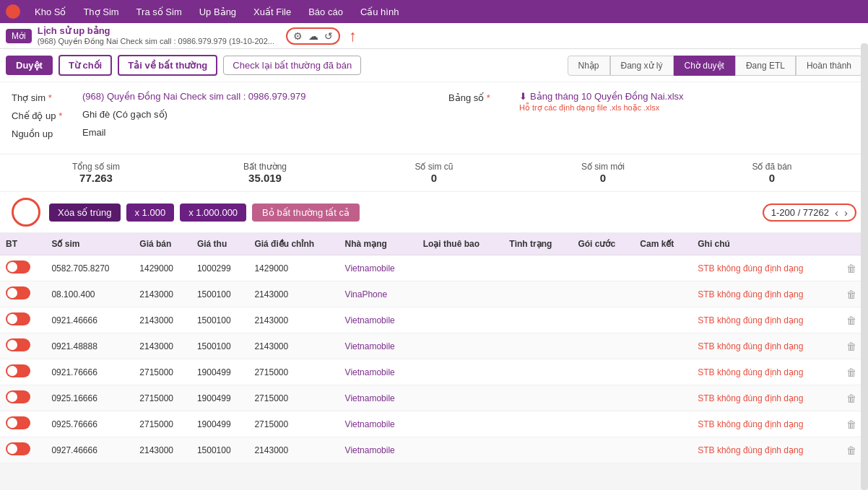 The image size is (868, 490). Describe the element at coordinates (168, 65) in the screenshot. I see `tai-ve-button: Tải về bất thường` at that location.